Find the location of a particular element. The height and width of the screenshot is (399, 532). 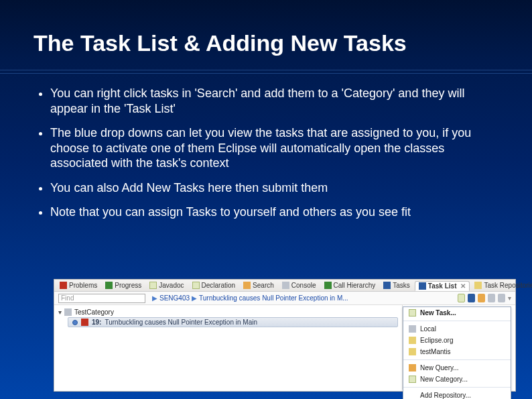

toolbar-icons: ▾ is located at coordinates (484, 298).